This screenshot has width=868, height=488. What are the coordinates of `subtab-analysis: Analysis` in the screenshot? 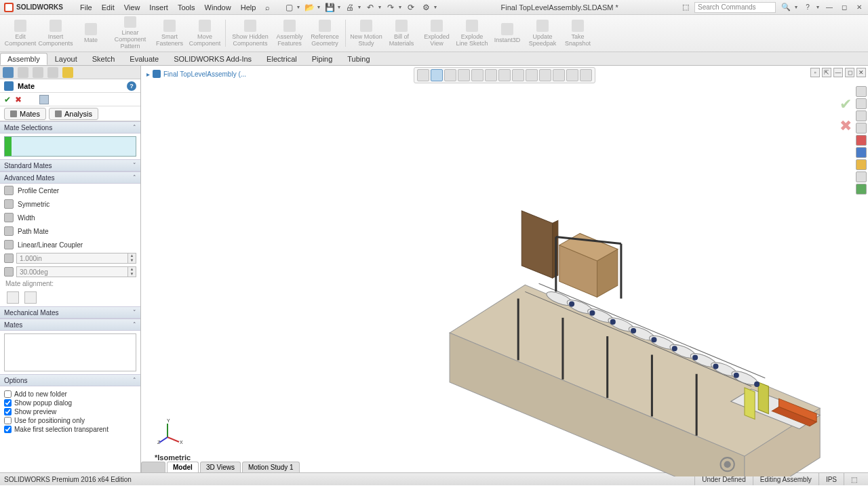 It's located at (73, 114).